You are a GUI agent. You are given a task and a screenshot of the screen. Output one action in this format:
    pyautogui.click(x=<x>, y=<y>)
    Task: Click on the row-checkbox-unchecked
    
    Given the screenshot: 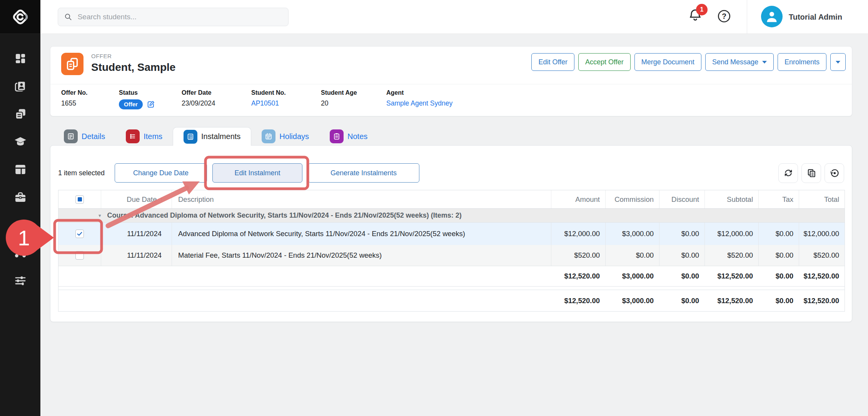 What is the action you would take?
    pyautogui.click(x=80, y=255)
    